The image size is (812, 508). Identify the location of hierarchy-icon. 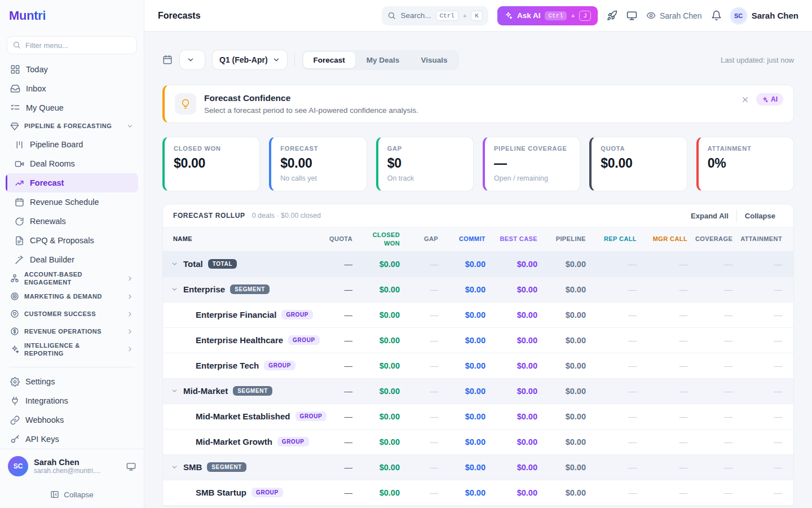
(15, 278).